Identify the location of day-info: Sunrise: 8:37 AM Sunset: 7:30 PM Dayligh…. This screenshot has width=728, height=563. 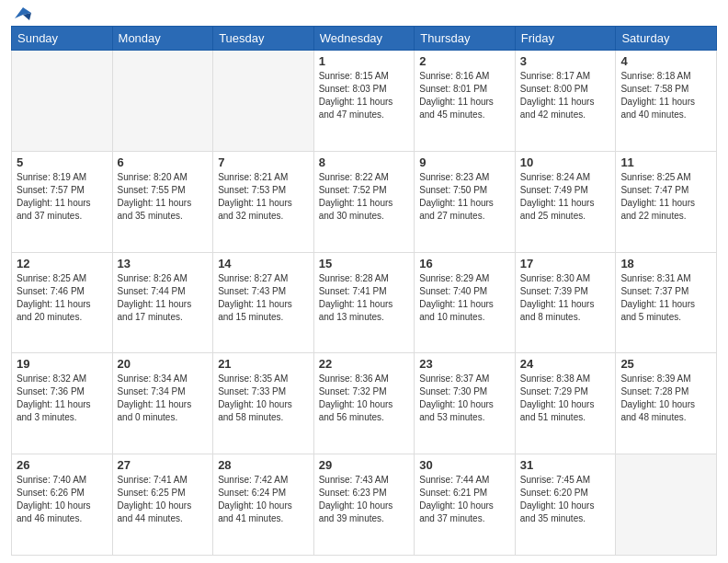
(465, 398).